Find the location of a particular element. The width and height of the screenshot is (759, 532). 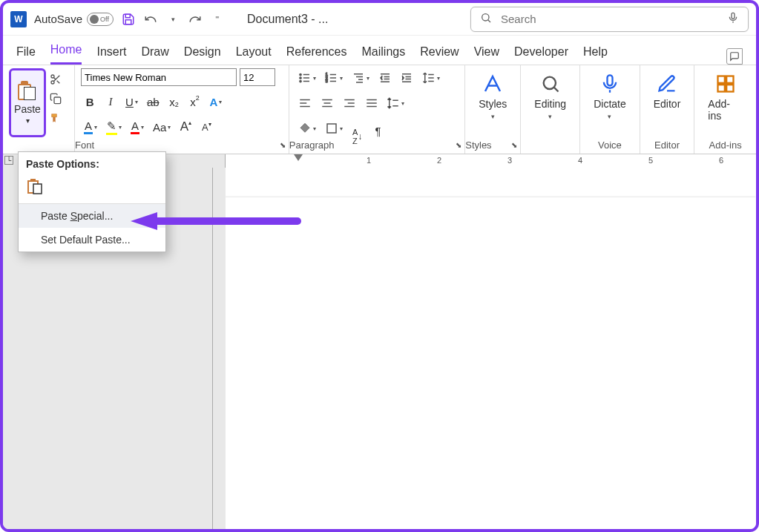

decrease-indent-button is located at coordinates (385, 78).